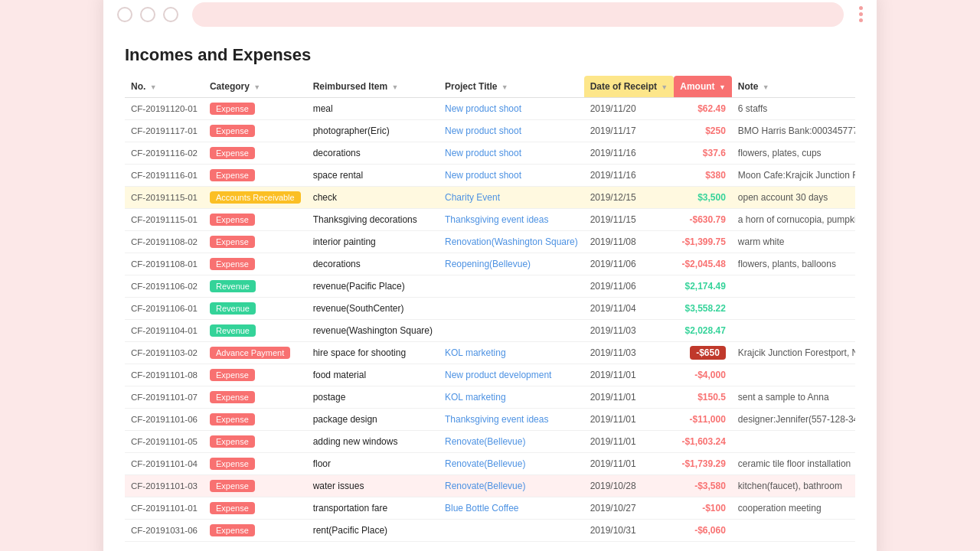 Image resolution: width=980 pixels, height=551 pixels. What do you see at coordinates (793, 464) in the screenshot?
I see `cell-note: ceramic tile floor installation` at bounding box center [793, 464].